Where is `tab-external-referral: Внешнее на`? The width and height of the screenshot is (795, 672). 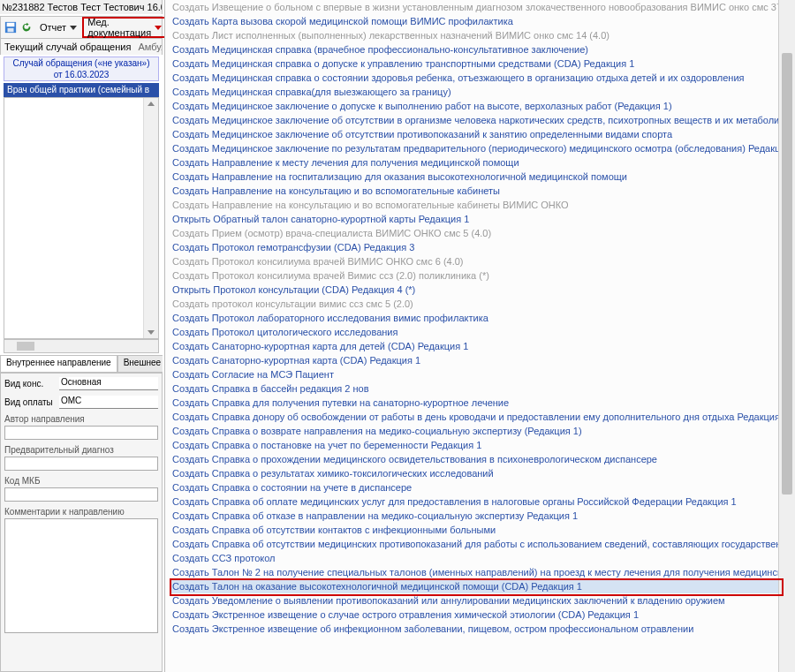
tab-external-referral: Внешнее на is located at coordinates (140, 364).